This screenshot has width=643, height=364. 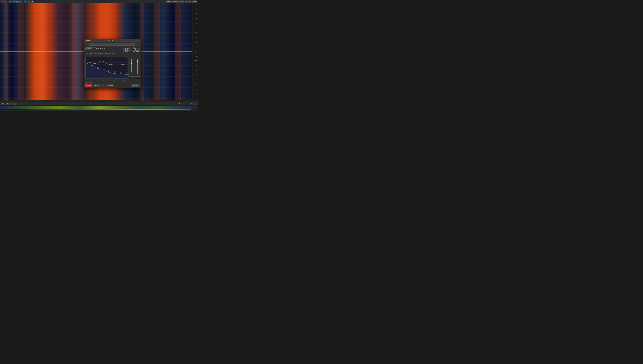 I want to click on effects-toolbar: 🔍+ 🔍- ⇔ ⊞ Instant process Gain, so click(x=99, y=104).